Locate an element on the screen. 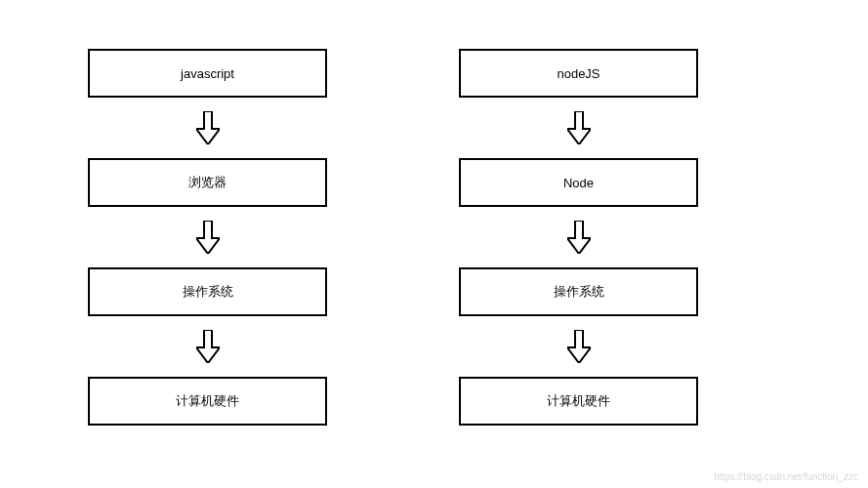  box-javascript: javascript is located at coordinates (207, 73).